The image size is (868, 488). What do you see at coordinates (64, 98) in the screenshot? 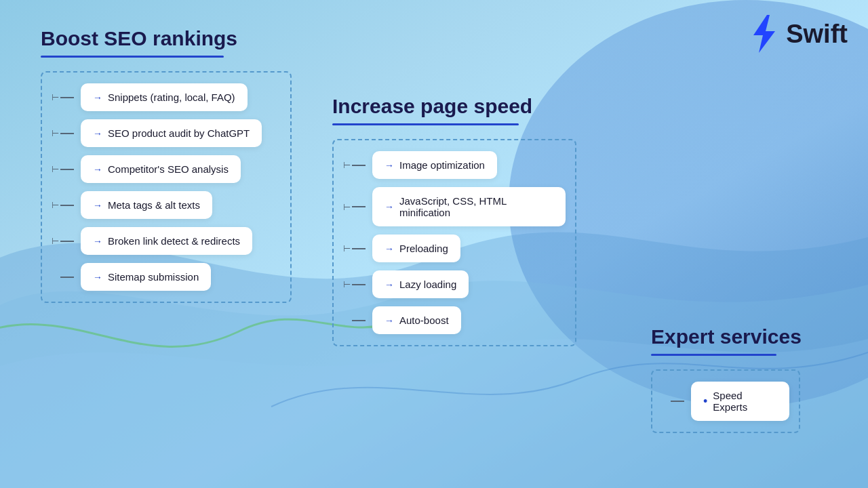
I see `connector-1: ⊢` at bounding box center [64, 98].